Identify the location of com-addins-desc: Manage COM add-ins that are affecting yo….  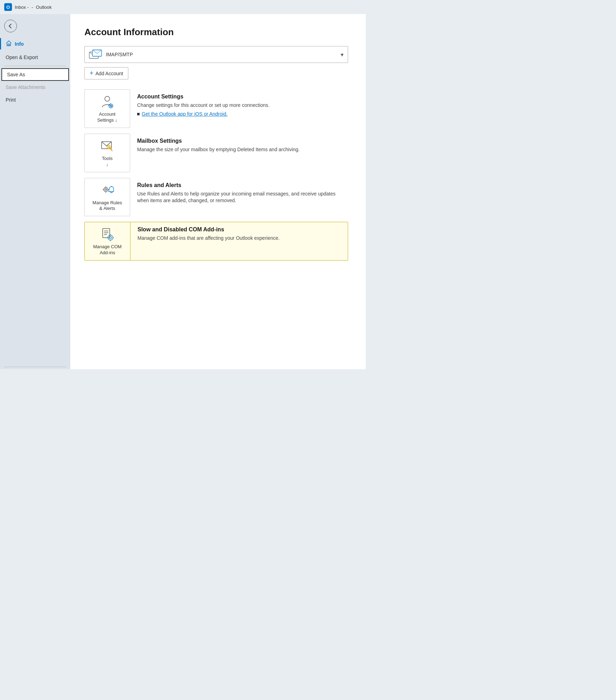
(208, 238).